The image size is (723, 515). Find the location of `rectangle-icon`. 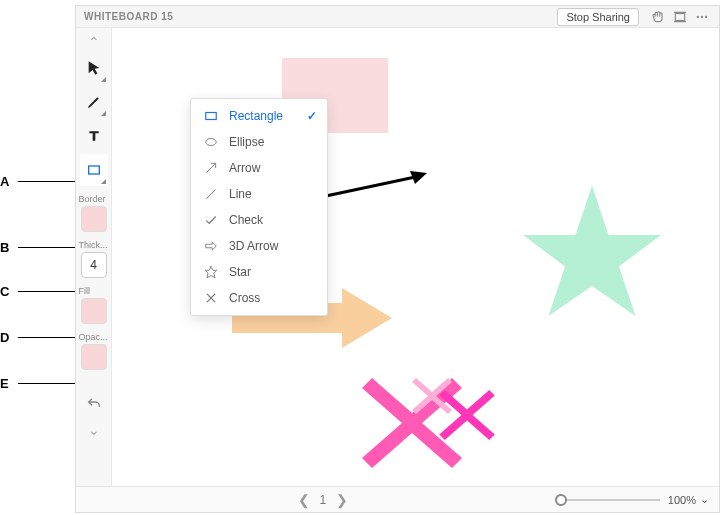

rectangle-icon is located at coordinates (211, 116).